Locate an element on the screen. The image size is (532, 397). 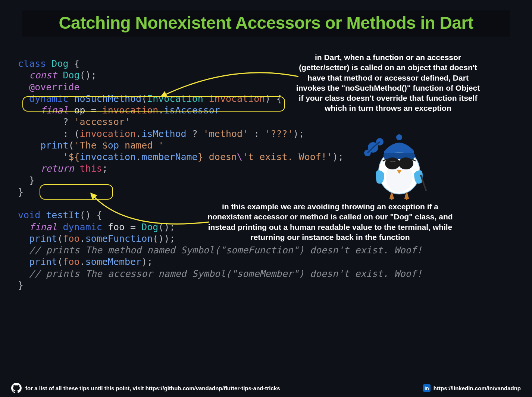
footer-github-text: for a list of all these tips until this … is located at coordinates (153, 388).